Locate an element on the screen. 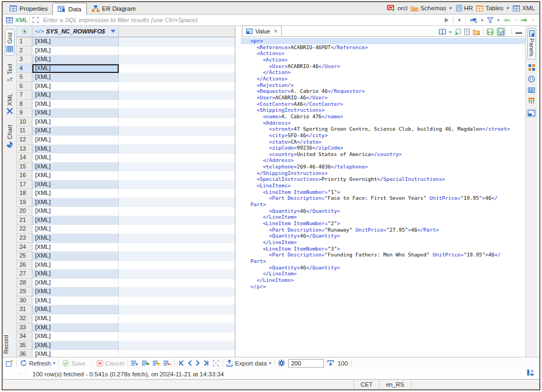 The height and width of the screenshot is (392, 542). row-number-cell: 5 is located at coordinates (25, 78).